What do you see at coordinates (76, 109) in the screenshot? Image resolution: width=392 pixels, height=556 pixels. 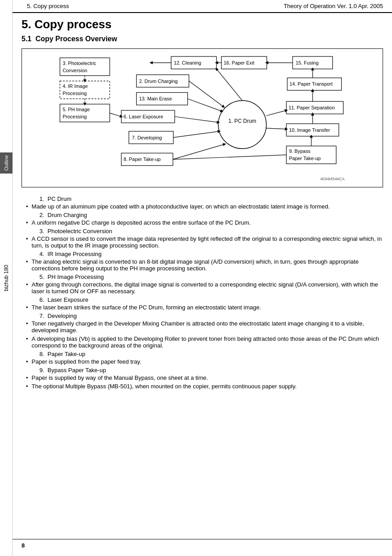 I see `svg-text: 5. PH Image` at bounding box center [76, 109].